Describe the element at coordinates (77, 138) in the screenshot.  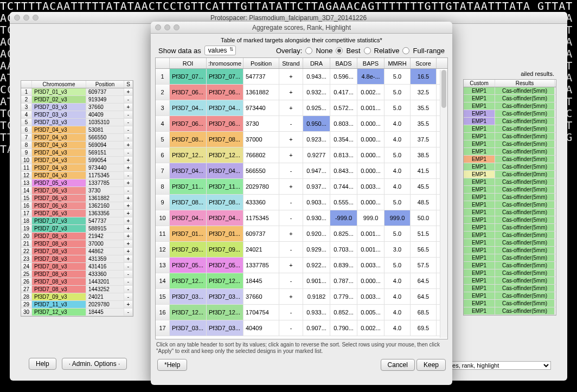
I see `table-row: 7Pf3D7_04_v3566550-` at that location.